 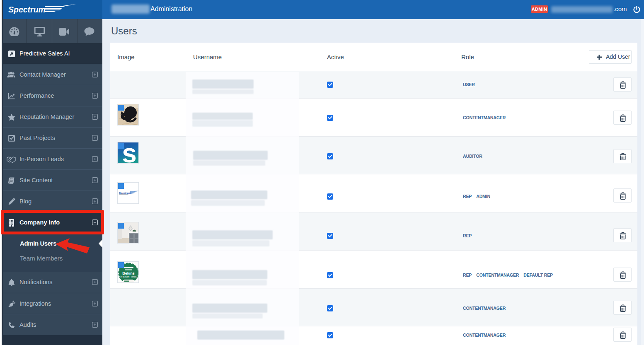 What do you see at coordinates (129, 277) in the screenshot?
I see `svg-text: of South Florida` at bounding box center [129, 277].